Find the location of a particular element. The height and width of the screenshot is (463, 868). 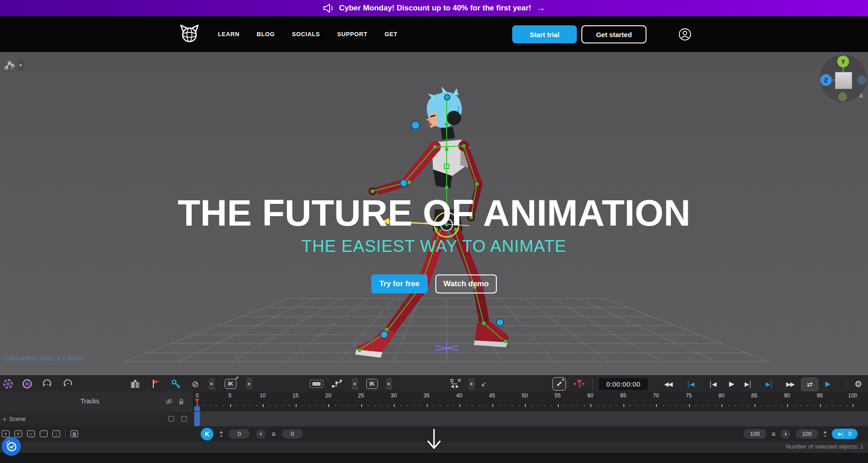

start-trial-button: Start trial is located at coordinates (544, 34).